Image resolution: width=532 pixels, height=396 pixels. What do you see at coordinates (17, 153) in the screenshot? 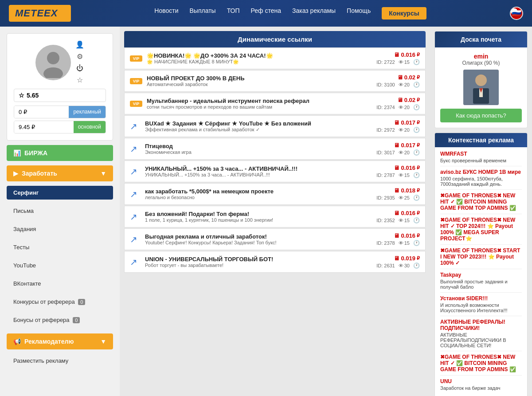
I see `chart-icon: 📊` at bounding box center [17, 153].